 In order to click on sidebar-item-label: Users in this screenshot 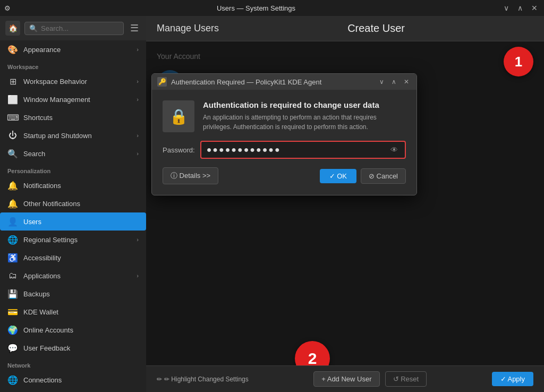, I will do `click(32, 222)`.